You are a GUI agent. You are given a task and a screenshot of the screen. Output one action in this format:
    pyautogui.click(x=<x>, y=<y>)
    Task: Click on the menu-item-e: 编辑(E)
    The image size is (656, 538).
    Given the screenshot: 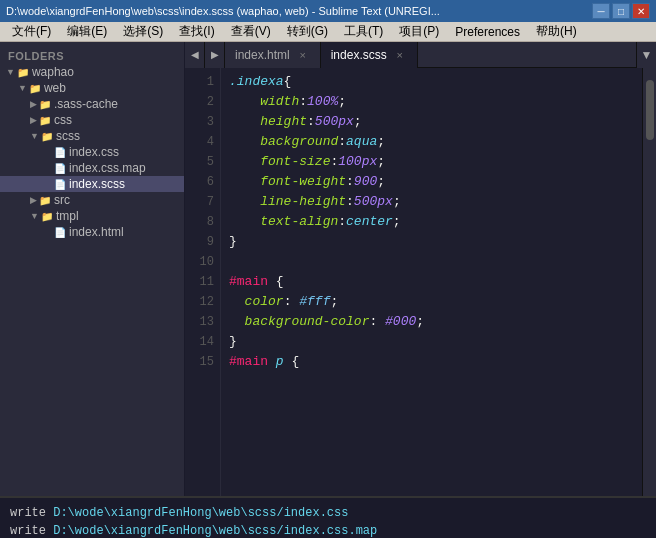 What is the action you would take?
    pyautogui.click(x=87, y=32)
    